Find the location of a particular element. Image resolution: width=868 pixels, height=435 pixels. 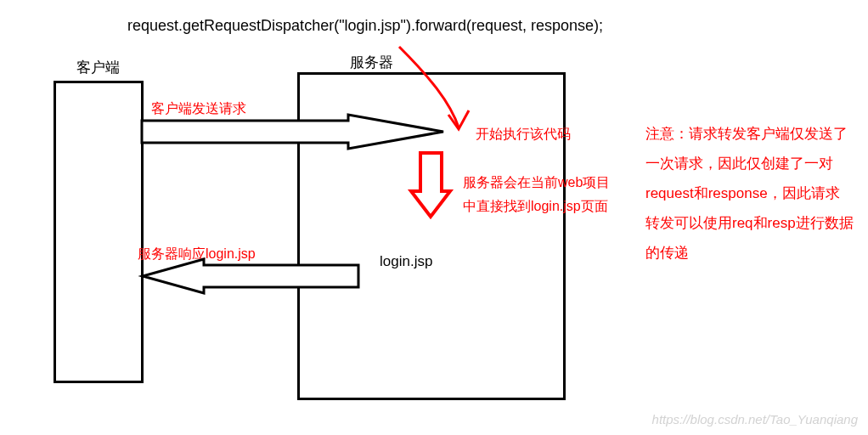

annotation-start-exec: 开始执行该代码 is located at coordinates (523, 134).